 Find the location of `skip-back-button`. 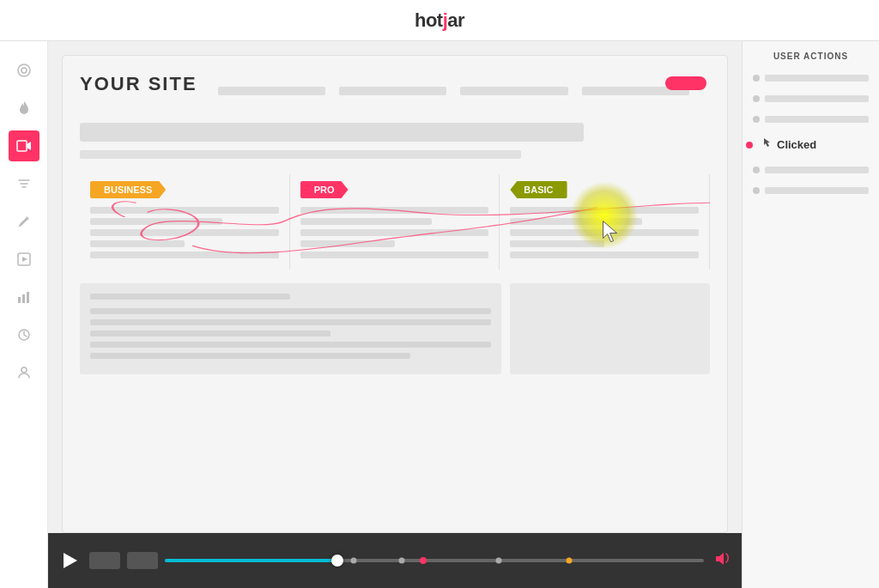

skip-back-button is located at coordinates (105, 561).